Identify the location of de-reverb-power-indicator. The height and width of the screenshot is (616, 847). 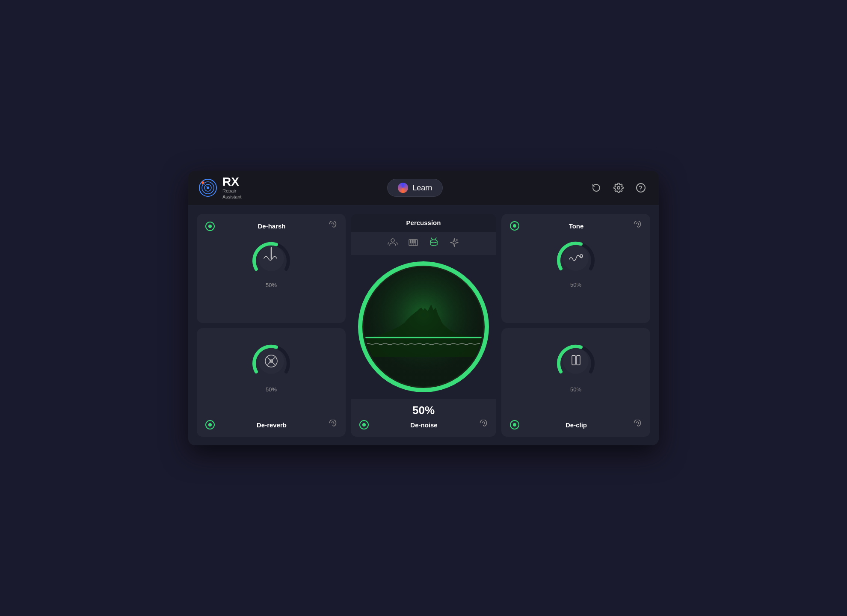
(210, 425).